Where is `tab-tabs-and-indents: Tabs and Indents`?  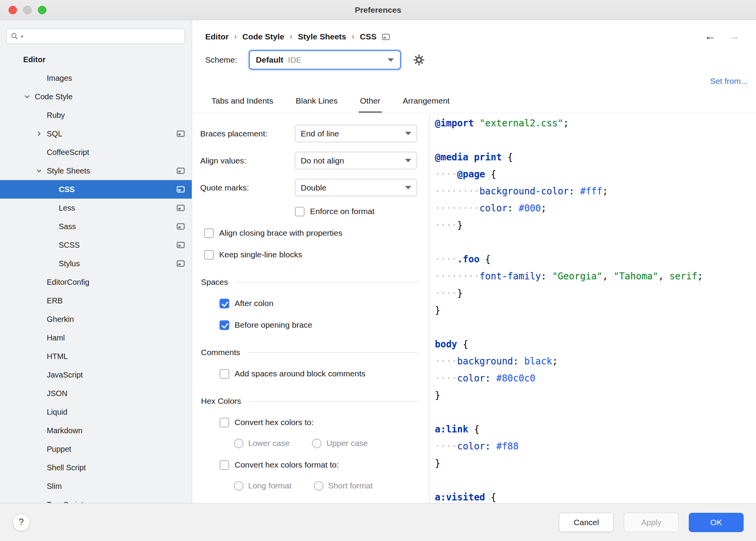
tab-tabs-and-indents: Tabs and Indents is located at coordinates (242, 104).